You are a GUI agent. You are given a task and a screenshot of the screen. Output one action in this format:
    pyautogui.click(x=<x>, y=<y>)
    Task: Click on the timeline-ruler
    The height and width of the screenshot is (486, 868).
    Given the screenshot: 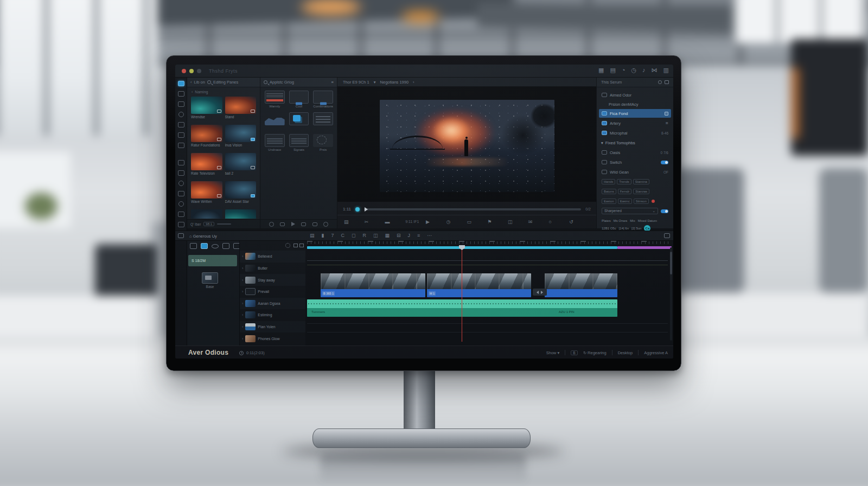 What is the action you would take?
    pyautogui.click(x=488, y=243)
    